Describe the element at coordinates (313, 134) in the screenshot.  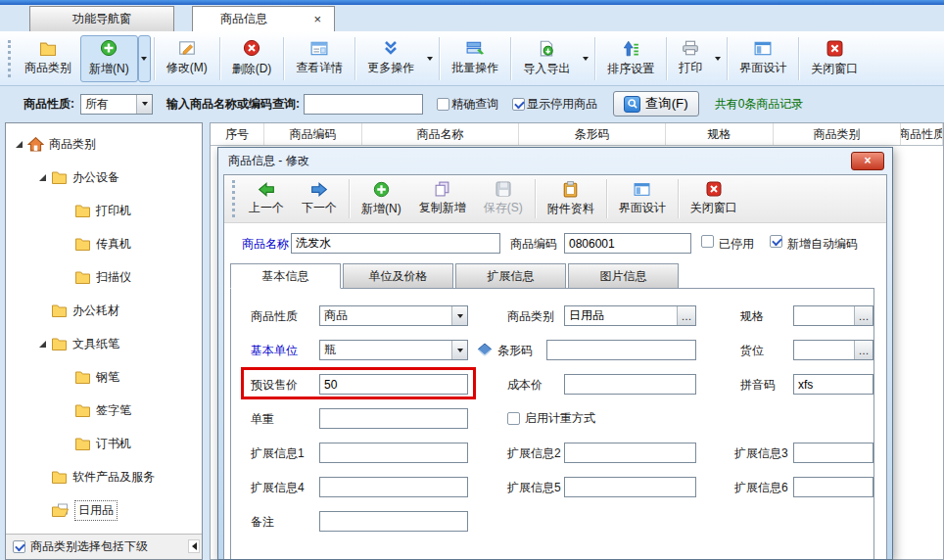
I see `column-header: 商品编码` at that location.